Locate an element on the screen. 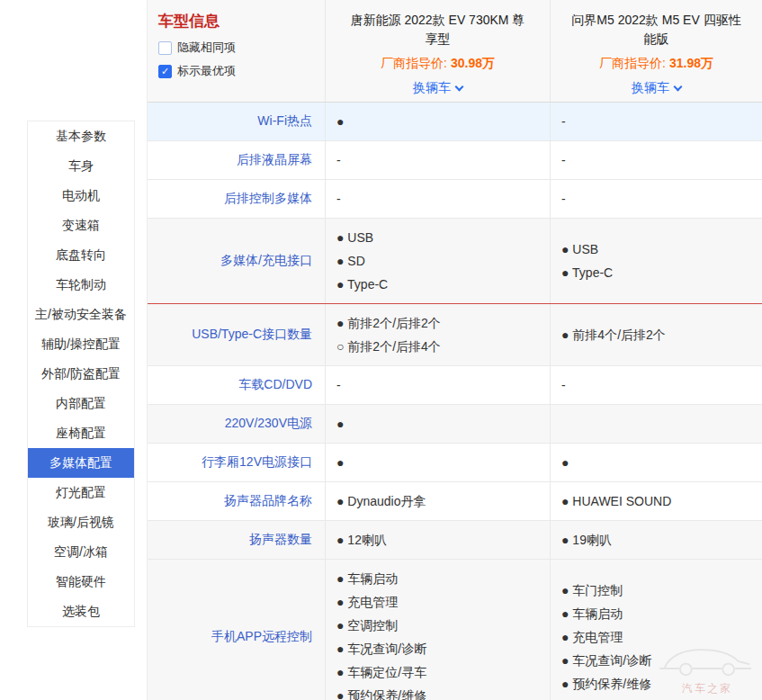 The height and width of the screenshot is (700, 762). config-cell-car1: ● 12喇叭 is located at coordinates (437, 540).